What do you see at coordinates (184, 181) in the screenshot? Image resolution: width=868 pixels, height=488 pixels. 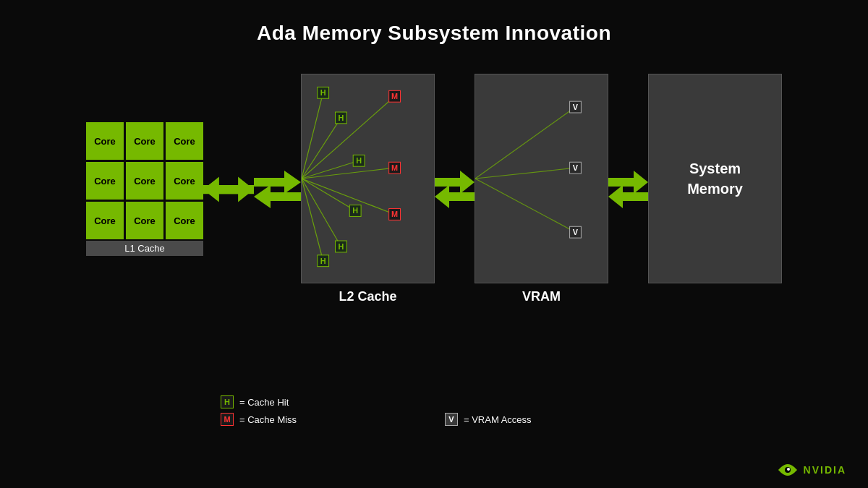 I see `core-cell-6: Core` at bounding box center [184, 181].